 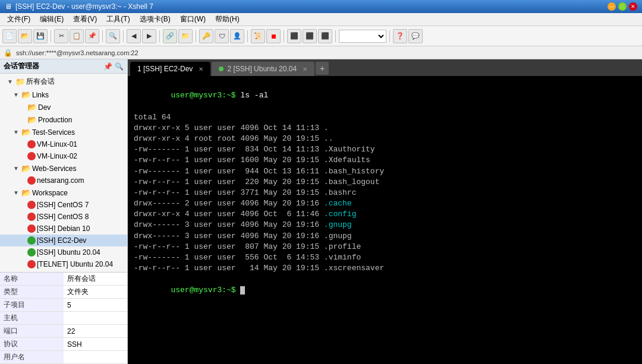 What do you see at coordinates (385, 204) in the screenshot?
I see `term-line-cache: drwx------ 2 user user 4096 May 20 19:16…` at bounding box center [385, 204].